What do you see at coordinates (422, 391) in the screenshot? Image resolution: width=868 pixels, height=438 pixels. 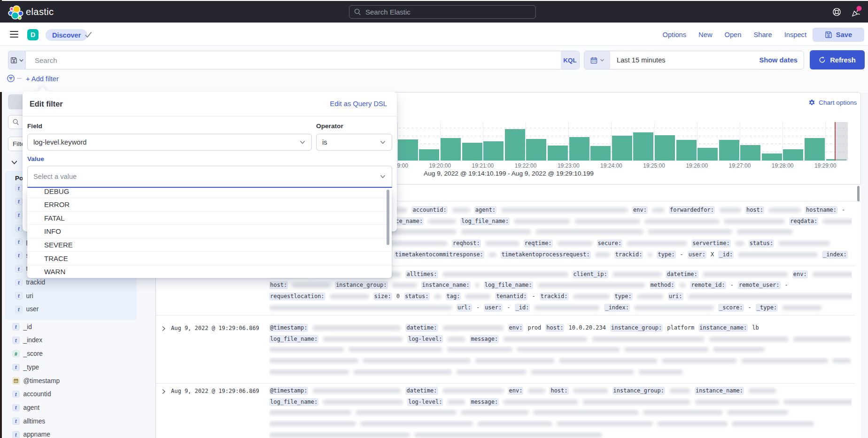 I see `field-key: datetime:` at bounding box center [422, 391].